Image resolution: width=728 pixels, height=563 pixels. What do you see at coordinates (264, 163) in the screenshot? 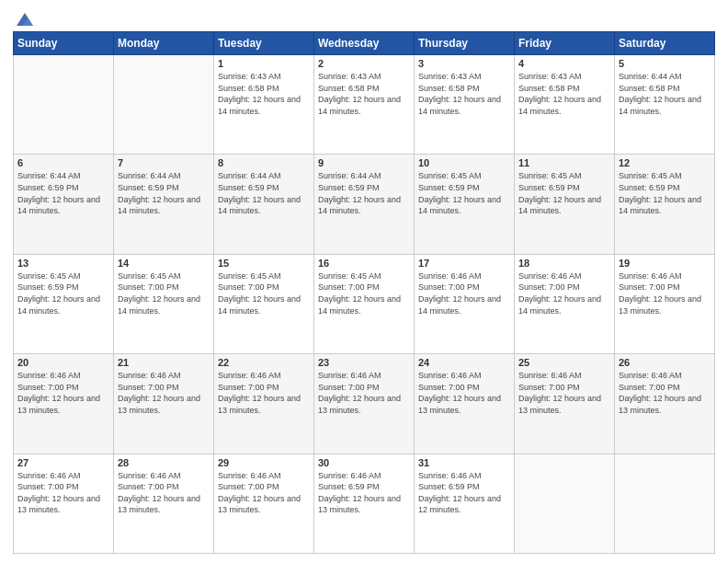
I see `day-number: 8` at bounding box center [264, 163].